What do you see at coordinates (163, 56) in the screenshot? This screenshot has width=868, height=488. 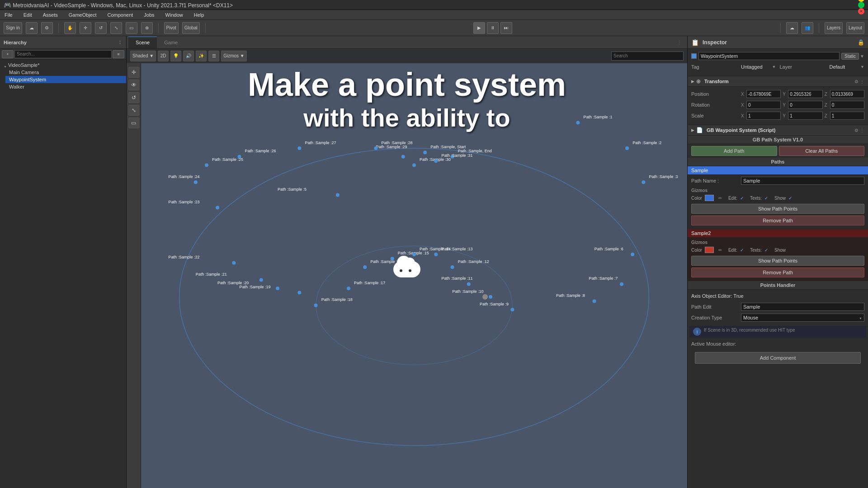 I see `vp-2d-button: 2D` at bounding box center [163, 56].